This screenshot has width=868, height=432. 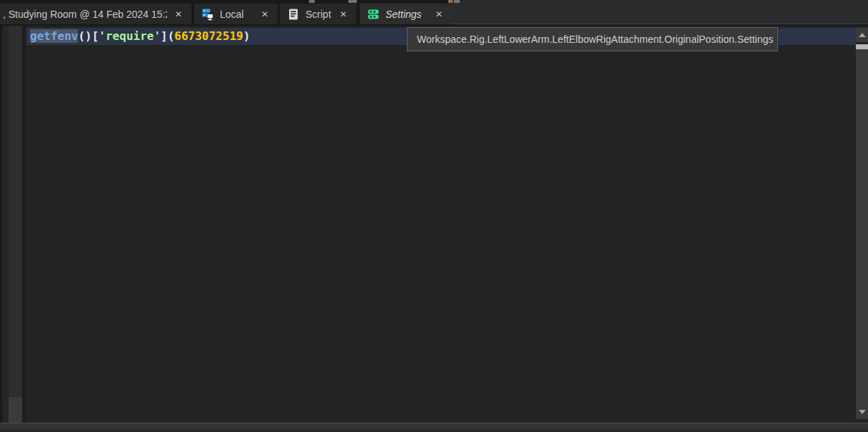 I want to click on tooltip-text: Workspace.Rig.LeftLowerArm.LeftElbowRigA…, so click(x=595, y=39).